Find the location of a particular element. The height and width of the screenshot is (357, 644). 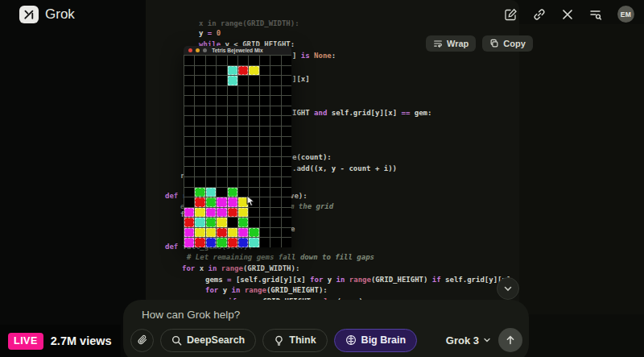

code-line: for x in range(GRID_WIDTH): is located at coordinates (241, 269).